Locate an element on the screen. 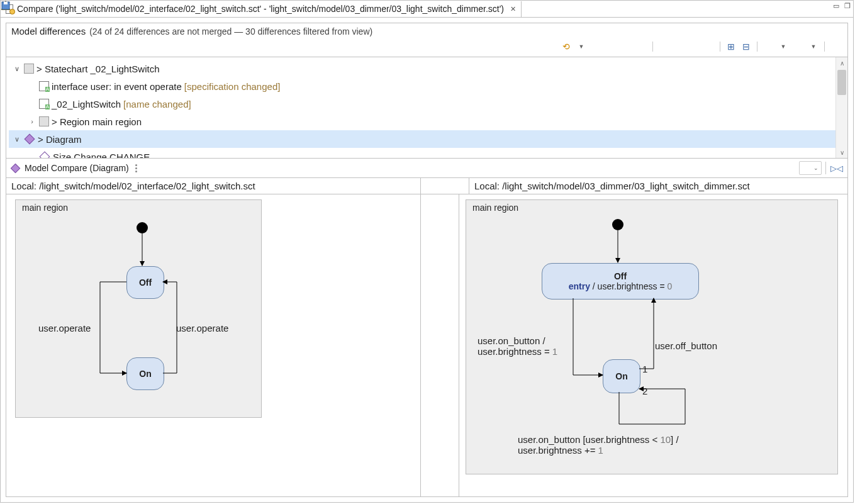 The height and width of the screenshot is (504, 855). undo-icon: ⟲ is located at coordinates (566, 47).